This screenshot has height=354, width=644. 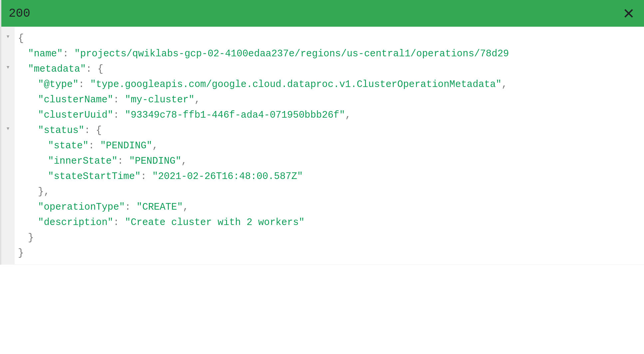 What do you see at coordinates (19, 13) in the screenshot?
I see `status-code: 200` at bounding box center [19, 13].